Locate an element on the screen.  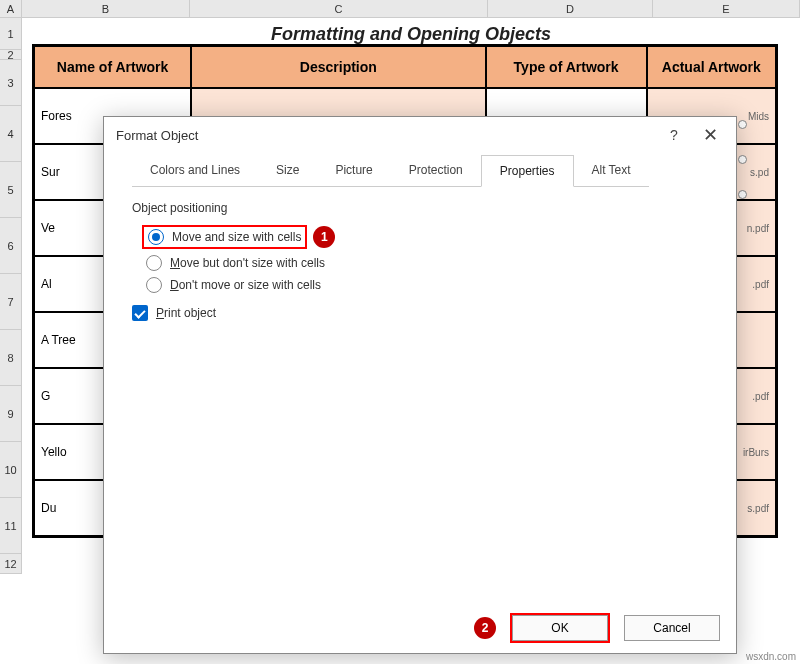
column-headers: A B C D E is located at coordinates (400, 9).